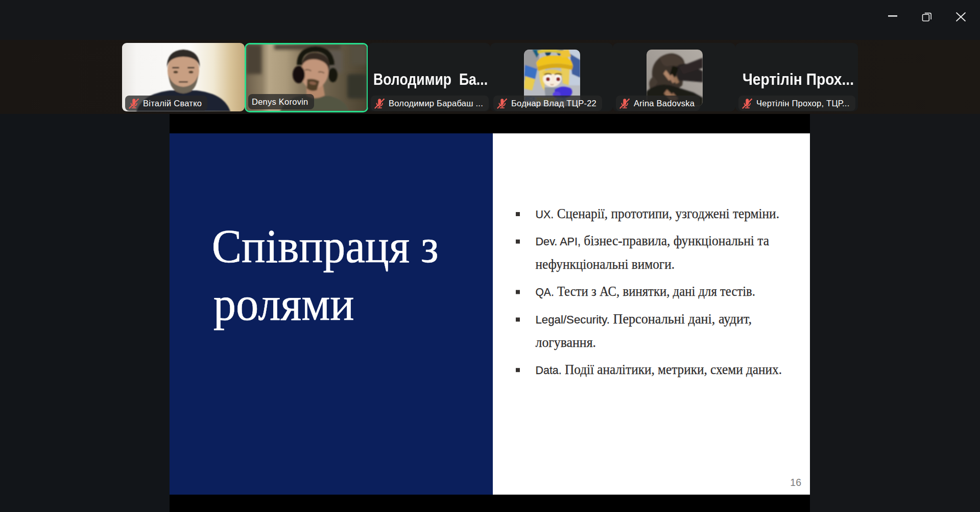 The image size is (980, 512). Describe the element at coordinates (658, 214) in the screenshot. I see `svg-text:UX. Сценарії, прототипи, узгод: UX. Сценарії, прототипи, узгоджені термі…` at that location.